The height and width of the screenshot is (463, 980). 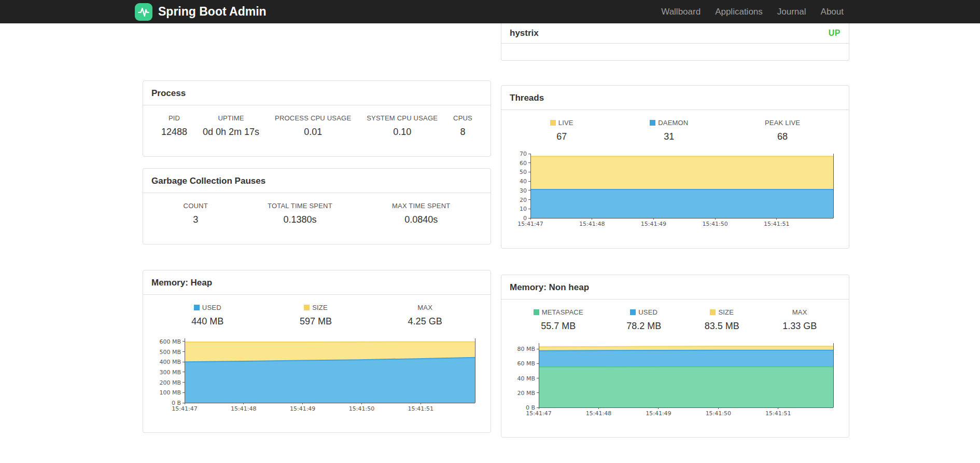 What do you see at coordinates (317, 207) in the screenshot?
I see `gc-pauses-panel: Garbage Collection Pauses COUNT 3 TOTAL …` at bounding box center [317, 207].